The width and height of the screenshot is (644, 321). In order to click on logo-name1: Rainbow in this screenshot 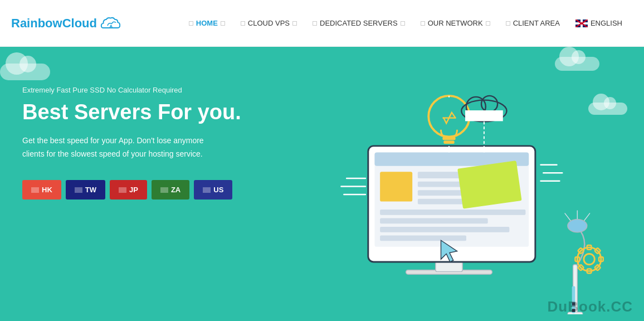, I will do `click(37, 23)`.